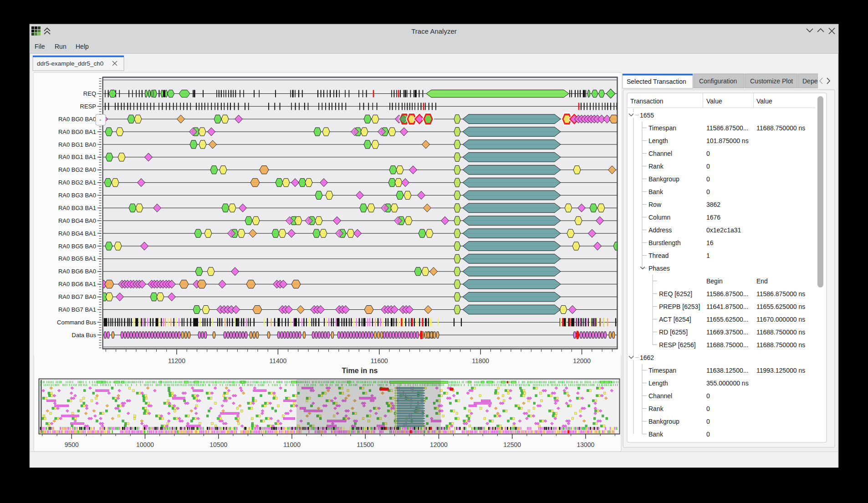  I want to click on svg-text: RA0 BG6 BA1, so click(77, 284).